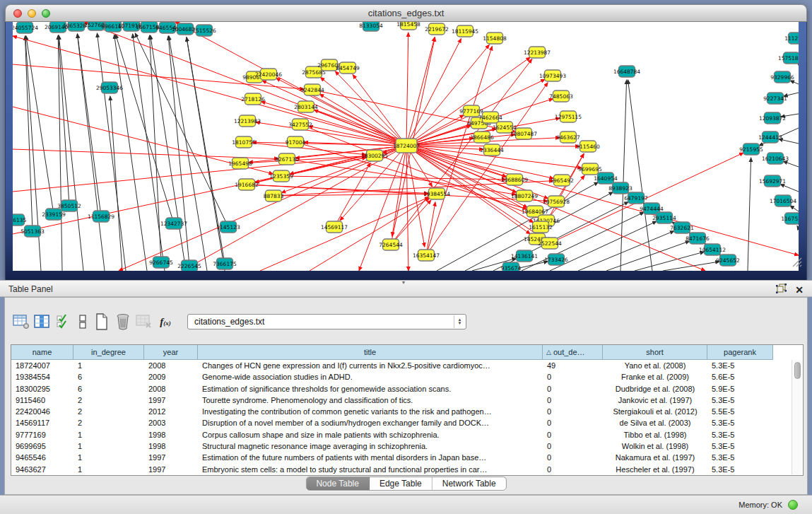 The image size is (812, 514). I want to click on graph-node: 5051363, so click(33, 231).